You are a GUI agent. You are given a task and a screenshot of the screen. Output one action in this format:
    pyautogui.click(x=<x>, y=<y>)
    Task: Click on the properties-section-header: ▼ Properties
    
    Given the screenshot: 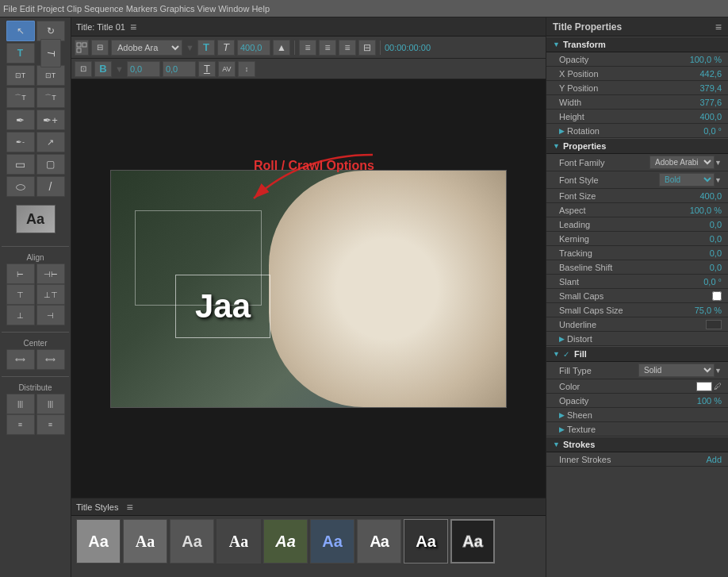 What is the action you would take?
    pyautogui.click(x=638, y=146)
    